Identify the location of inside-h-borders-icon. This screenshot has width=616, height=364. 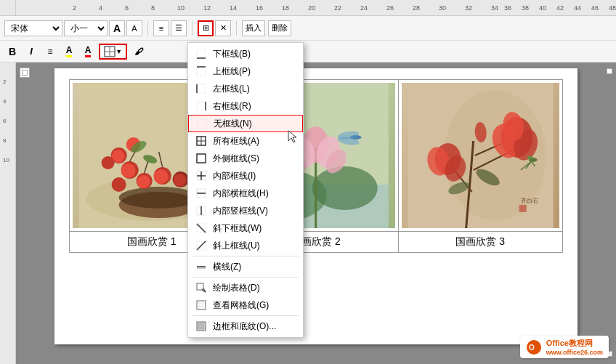
(201, 193).